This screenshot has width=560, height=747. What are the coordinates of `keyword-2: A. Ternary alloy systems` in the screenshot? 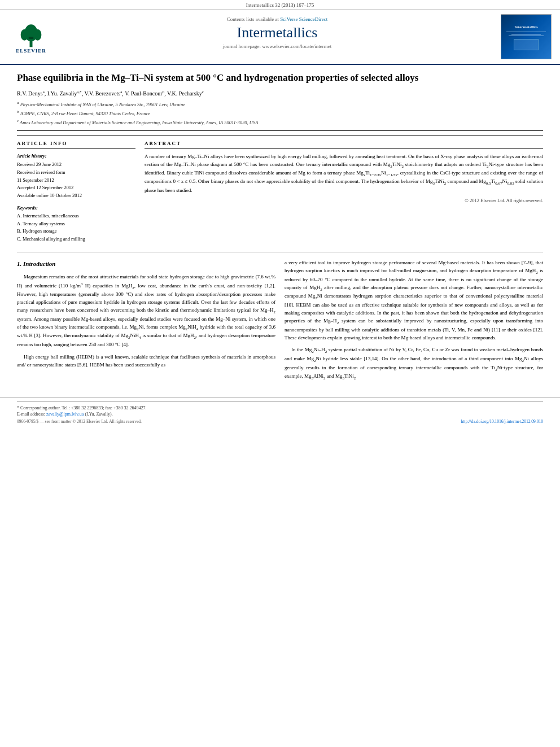 It's located at (76, 224).